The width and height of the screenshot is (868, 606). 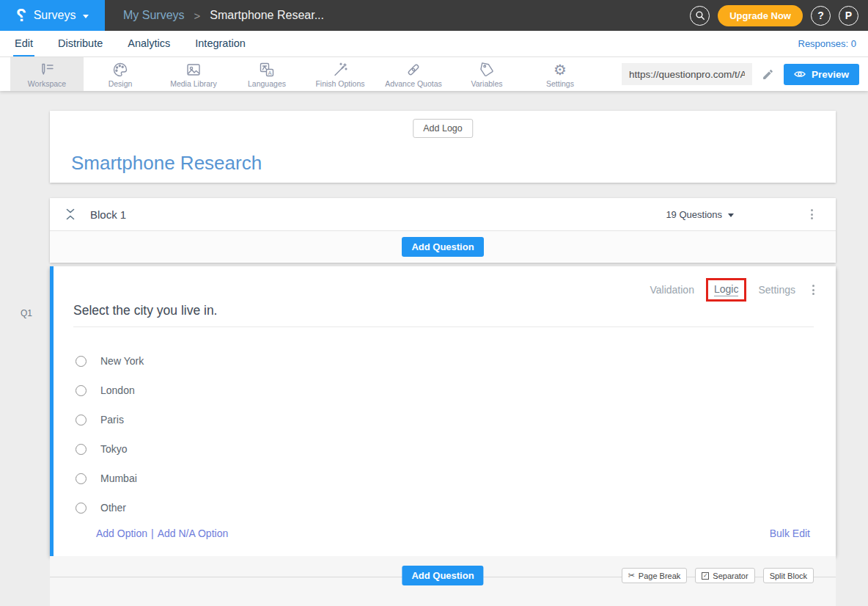 What do you see at coordinates (560, 70) in the screenshot?
I see `settings-gear-icon: ⚙` at bounding box center [560, 70].